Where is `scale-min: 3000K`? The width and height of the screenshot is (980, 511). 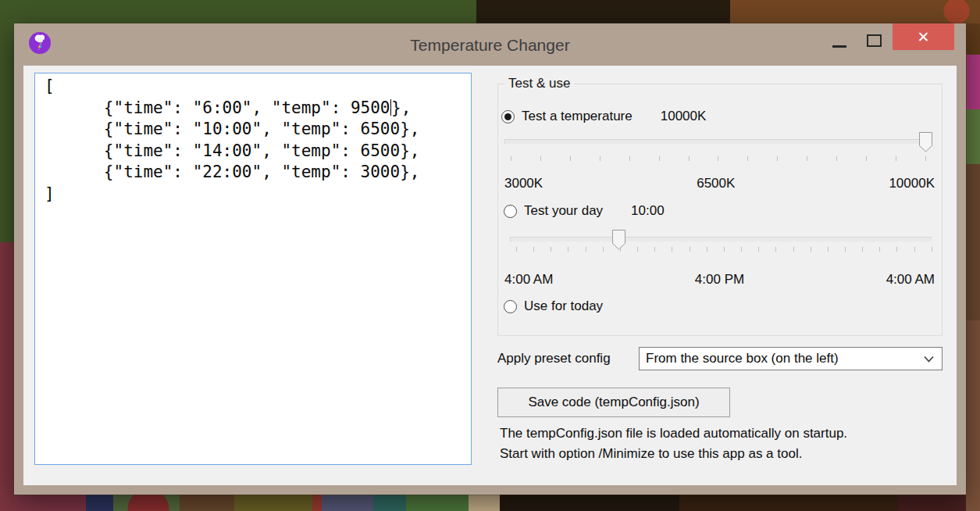 scale-min: 3000K is located at coordinates (523, 184).